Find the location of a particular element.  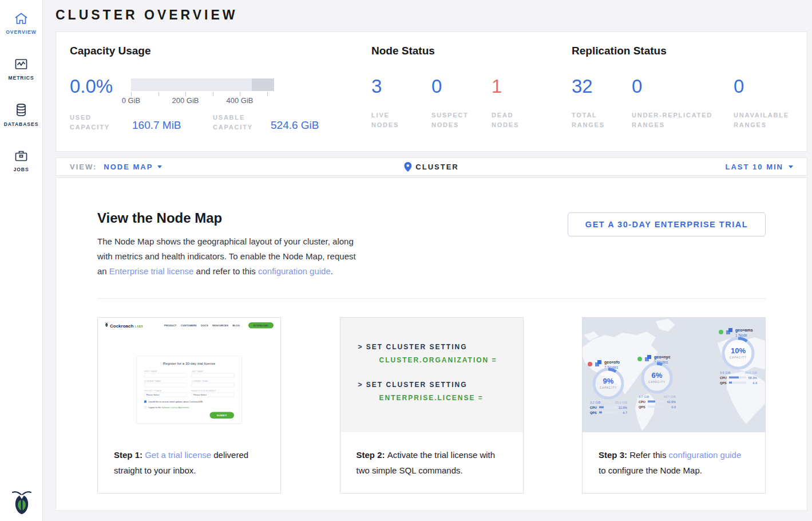

under-replicated-ranges-stat: 0 UNDER-REPLICATEDRANGES is located at coordinates (683, 103).